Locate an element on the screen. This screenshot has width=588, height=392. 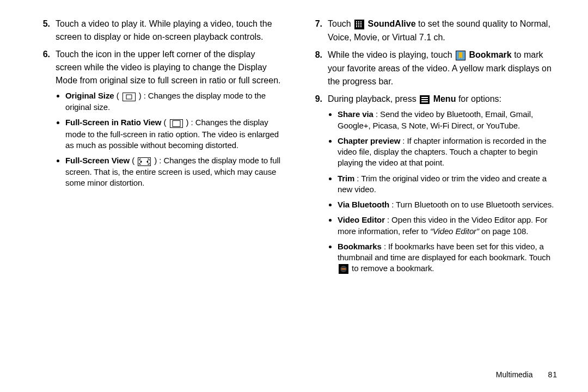
bullet-label: Original Size is located at coordinates (90, 96).